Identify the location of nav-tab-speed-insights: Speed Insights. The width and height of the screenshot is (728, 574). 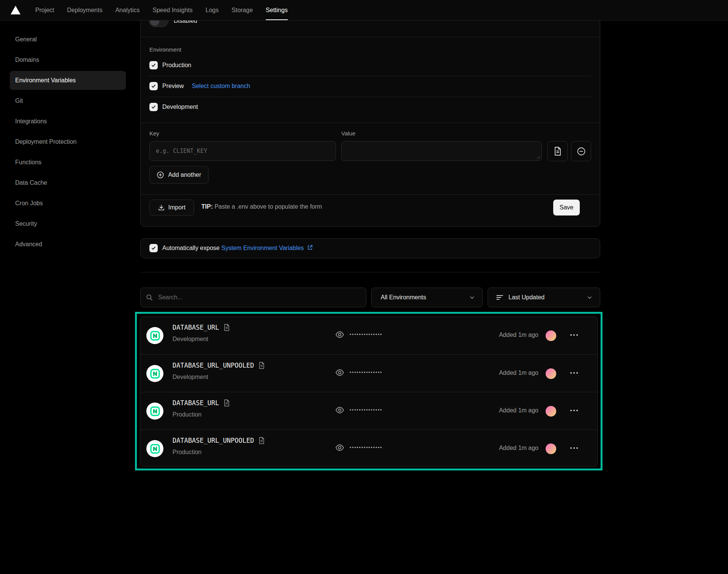
(173, 10).